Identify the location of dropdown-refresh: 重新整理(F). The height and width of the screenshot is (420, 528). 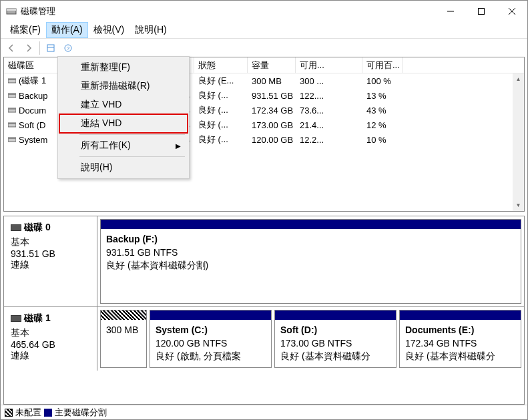
(123, 67).